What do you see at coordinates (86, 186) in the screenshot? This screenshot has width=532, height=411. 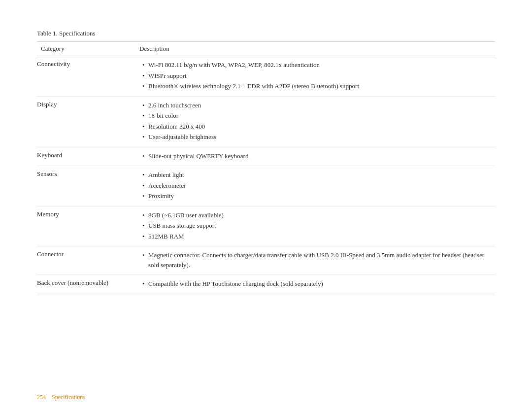 I see `category-cell: Sensors` at bounding box center [86, 186].